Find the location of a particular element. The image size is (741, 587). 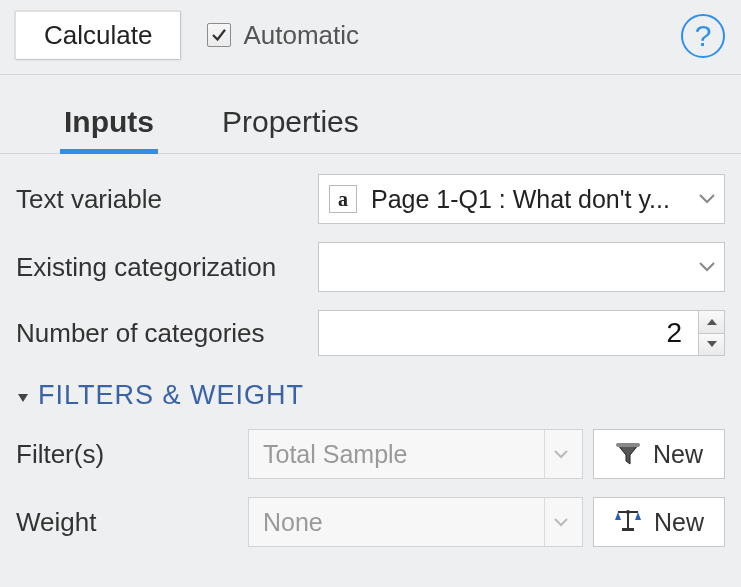

new-weight-label: New is located at coordinates (679, 522).